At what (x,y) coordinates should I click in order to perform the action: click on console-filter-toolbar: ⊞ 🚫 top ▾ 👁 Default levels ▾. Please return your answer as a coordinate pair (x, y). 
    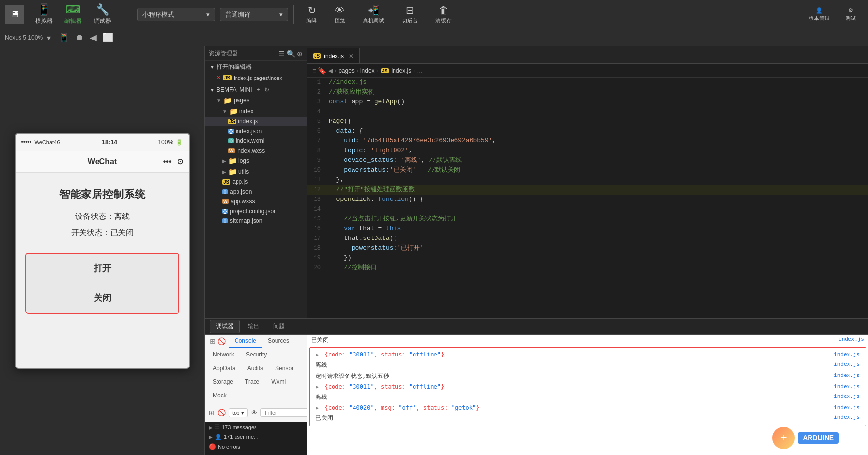
    Looking at the image, I should click on (256, 413).